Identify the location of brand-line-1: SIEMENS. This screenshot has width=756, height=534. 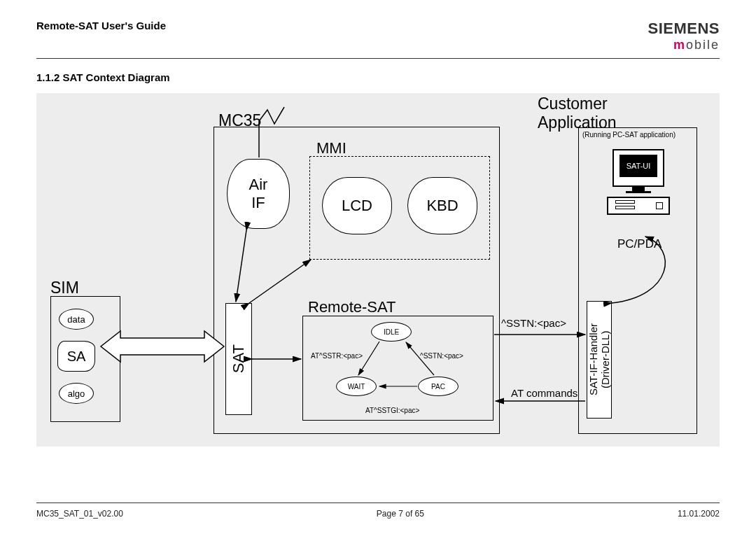
(683, 29).